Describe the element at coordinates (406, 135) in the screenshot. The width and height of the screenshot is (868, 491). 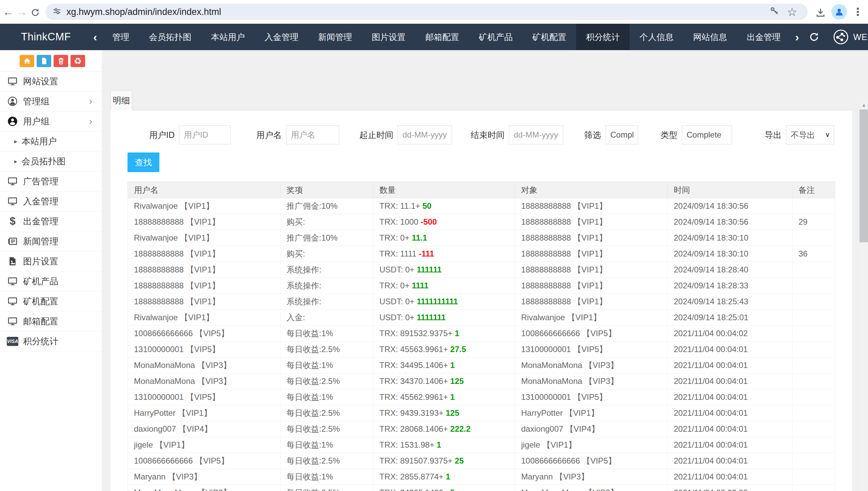
I see `filter-group: 起止时间` at that location.